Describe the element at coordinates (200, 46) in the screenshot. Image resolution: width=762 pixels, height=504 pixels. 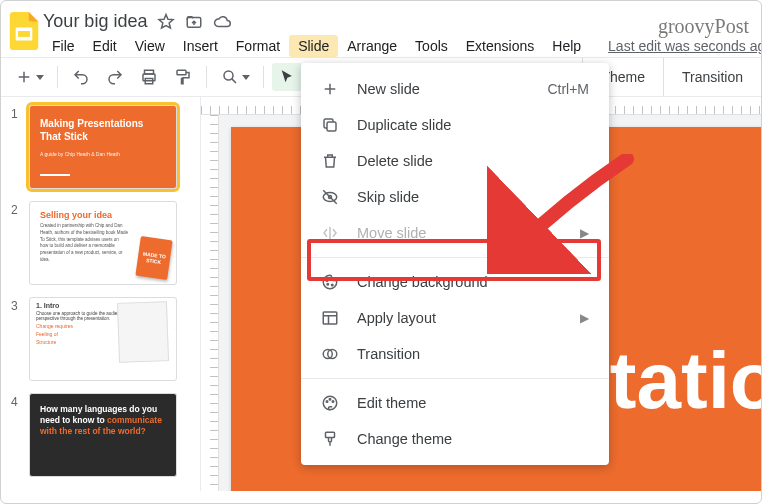
I see `menu-insert: Insert` at that location.